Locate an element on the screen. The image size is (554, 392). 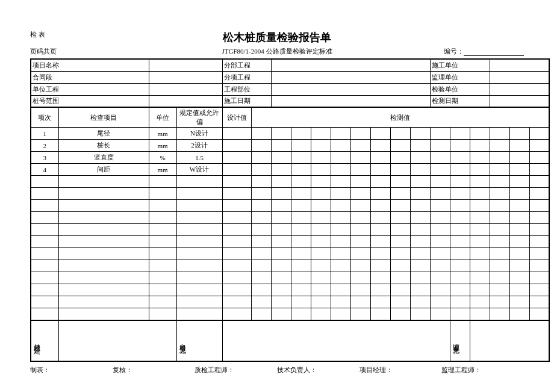
val-construction-date is located at coordinates (350, 101).